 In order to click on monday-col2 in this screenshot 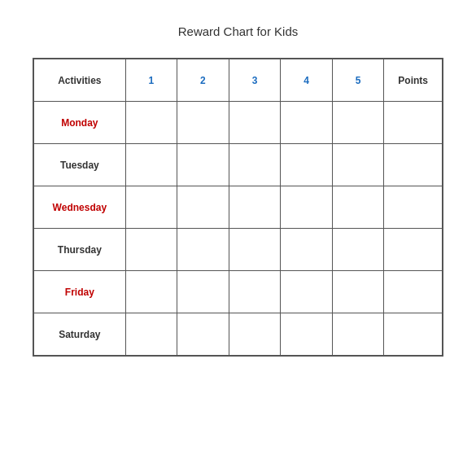, I will do `click(203, 123)`.